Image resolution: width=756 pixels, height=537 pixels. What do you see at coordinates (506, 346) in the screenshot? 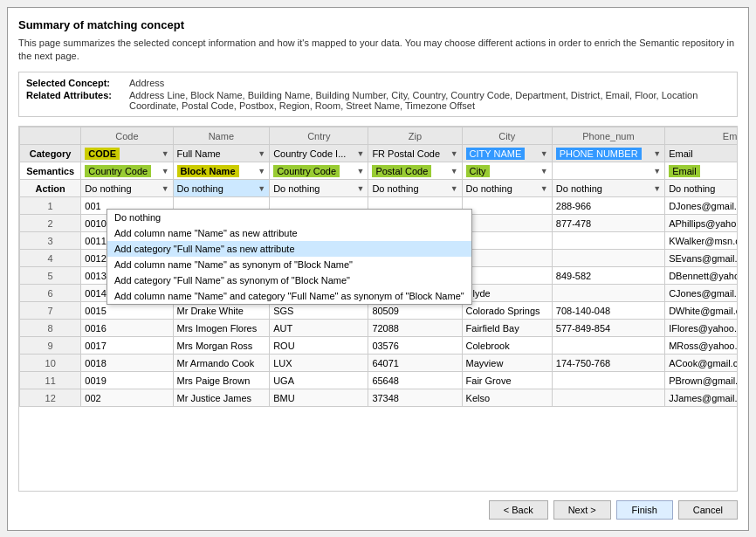
I see `row-city: Colebrook` at bounding box center [506, 346].